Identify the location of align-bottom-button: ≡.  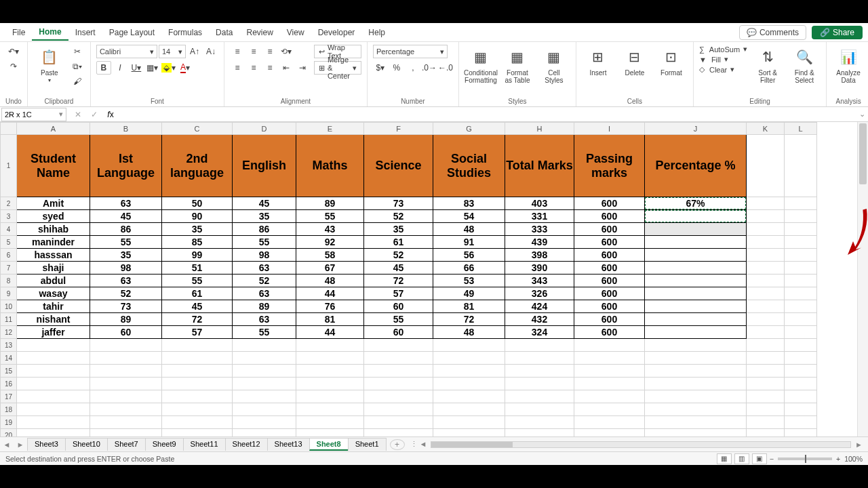
(270, 52).